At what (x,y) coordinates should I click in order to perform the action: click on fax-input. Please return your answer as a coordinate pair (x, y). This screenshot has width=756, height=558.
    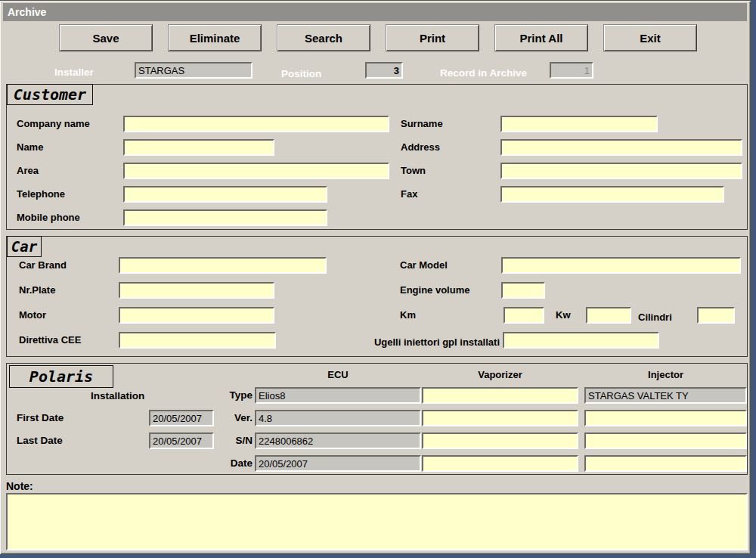
    Looking at the image, I should click on (612, 194).